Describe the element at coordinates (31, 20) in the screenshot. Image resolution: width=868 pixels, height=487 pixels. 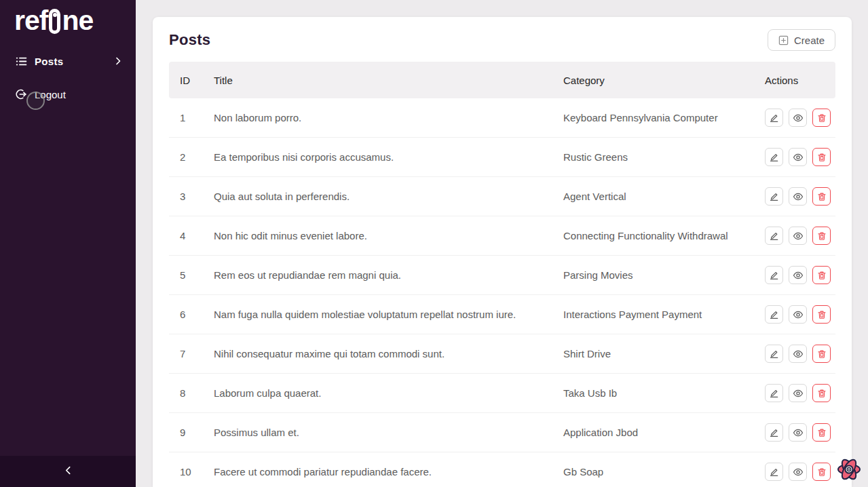
I see `logo-text-left: ref` at that location.